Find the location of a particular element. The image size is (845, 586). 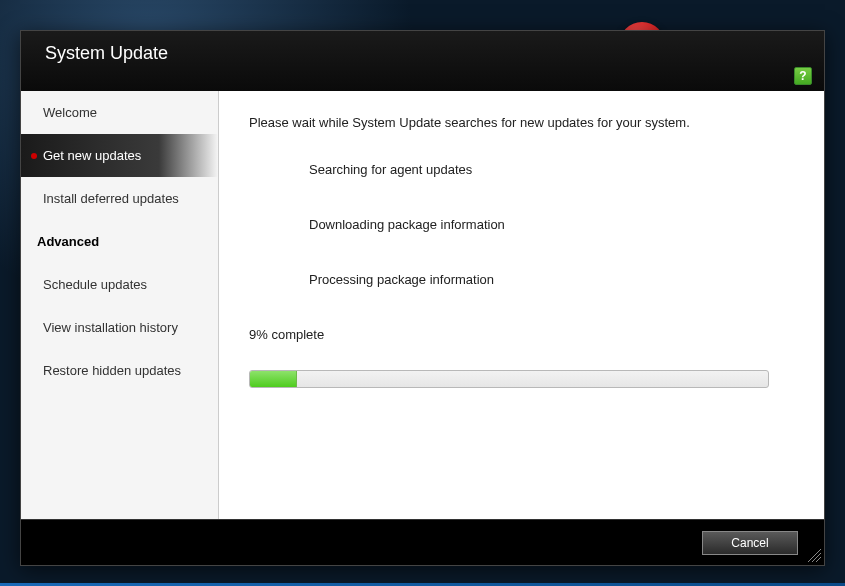

sidebar-item-label: View installation history is located at coordinates (110, 328).